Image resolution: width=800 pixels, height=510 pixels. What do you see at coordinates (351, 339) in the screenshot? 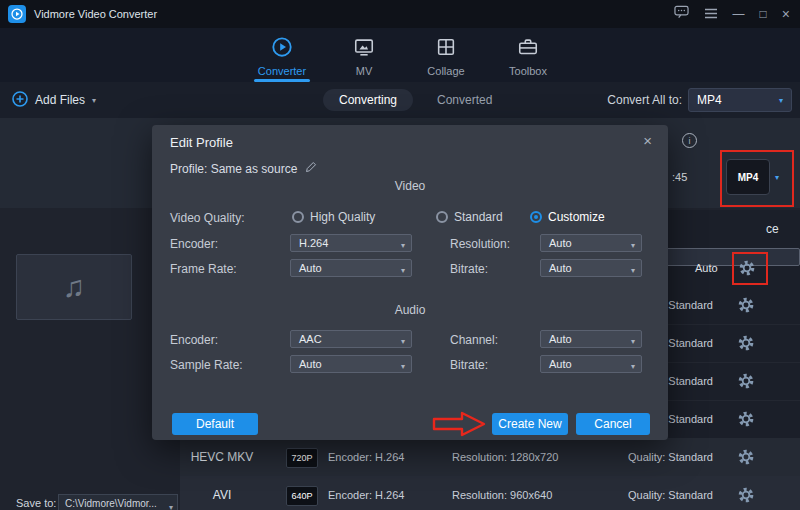
I see `audio-encoder-select: AAC ▾` at bounding box center [351, 339].